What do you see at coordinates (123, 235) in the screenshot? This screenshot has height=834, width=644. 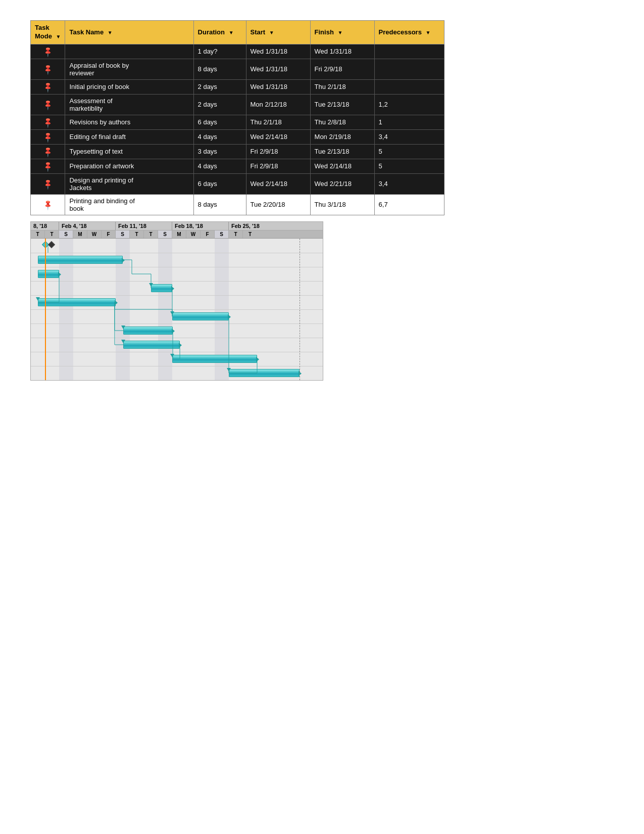 I see `day-S2: S` at bounding box center [123, 235].